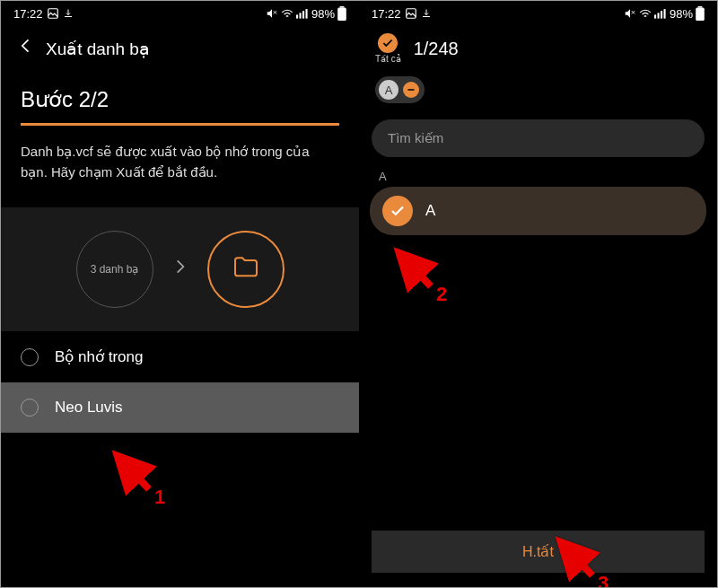 Image resolution: width=718 pixels, height=588 pixels. What do you see at coordinates (538, 176) in the screenshot?
I see `section-header: A` at bounding box center [538, 176].